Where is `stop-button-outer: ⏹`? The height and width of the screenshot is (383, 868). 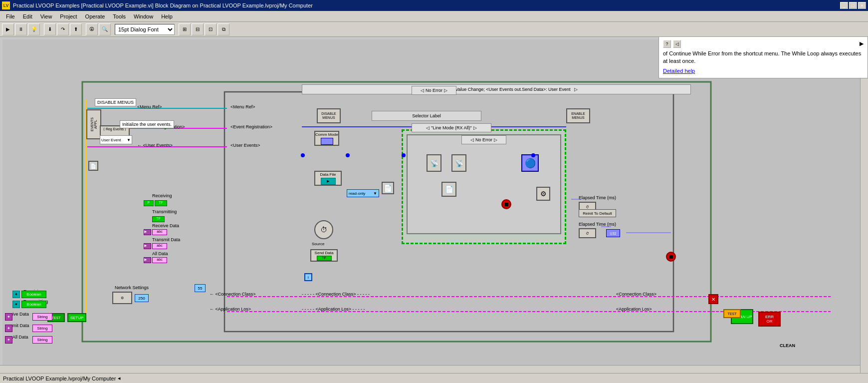
stop-button-outer: ⏹ is located at coordinates (671, 257).